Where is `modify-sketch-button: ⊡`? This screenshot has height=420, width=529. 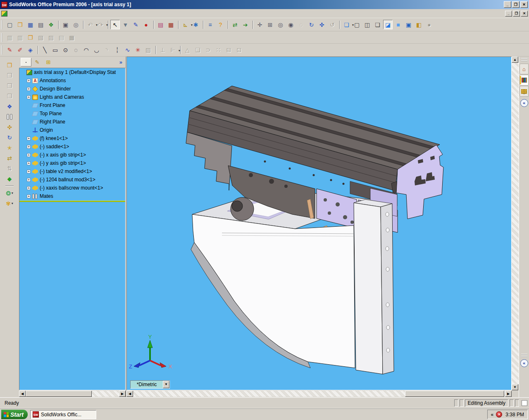 modify-sketch-button: ⊡ is located at coordinates (239, 50).